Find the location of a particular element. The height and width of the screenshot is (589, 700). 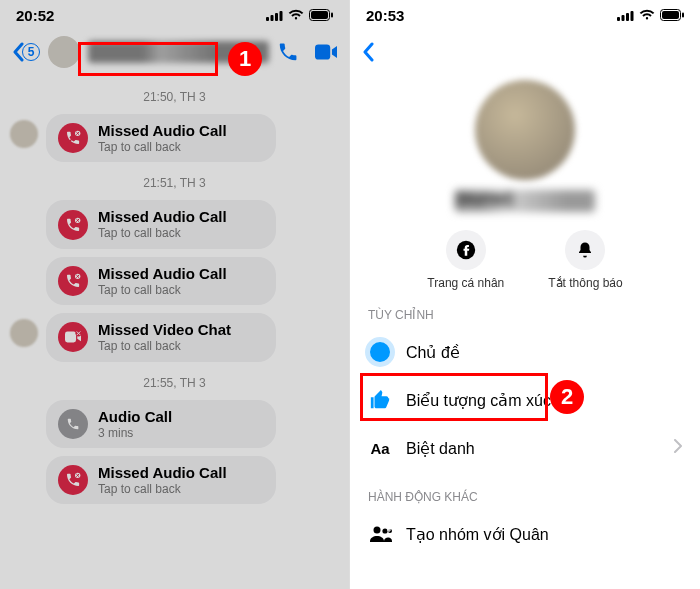

chevron-right-icon is located at coordinates (678, 448).